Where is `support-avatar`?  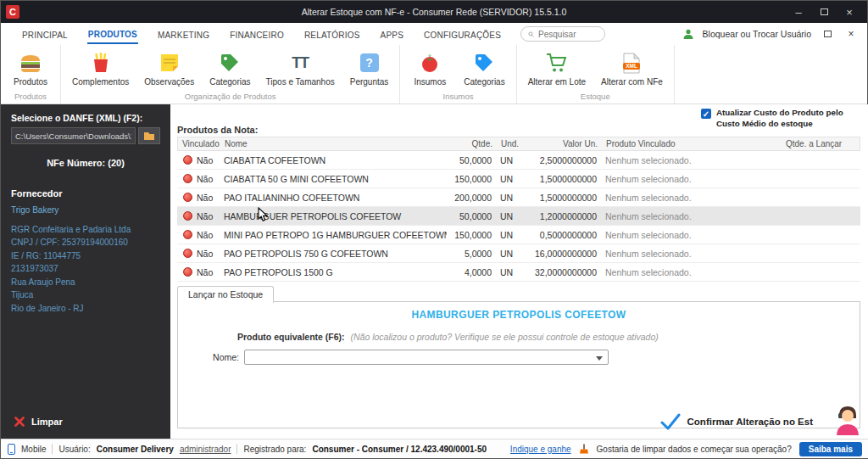 support-avatar is located at coordinates (848, 420).